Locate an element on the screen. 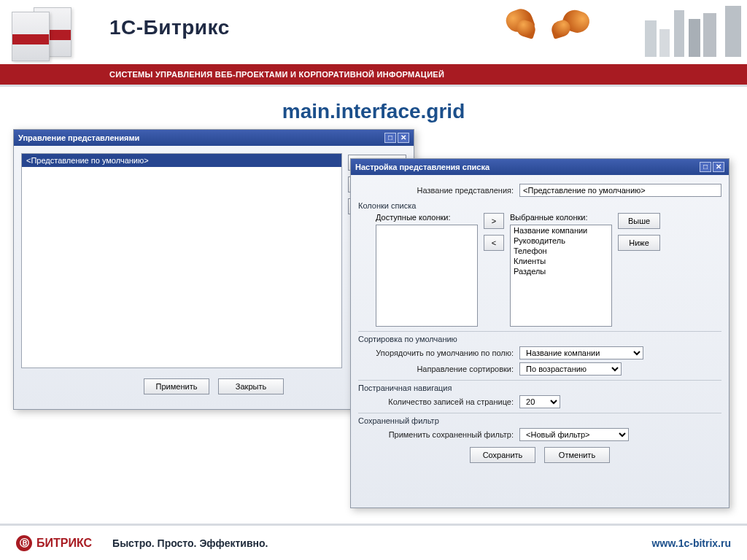 The width and height of the screenshot is (747, 560). footer-logo: Ⓑ БИТРИКС is located at coordinates (54, 543).